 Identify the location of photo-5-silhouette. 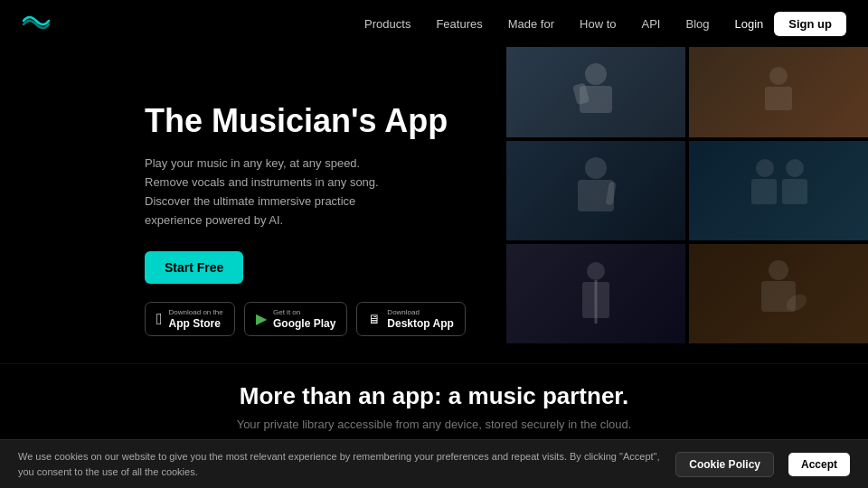
(596, 294).